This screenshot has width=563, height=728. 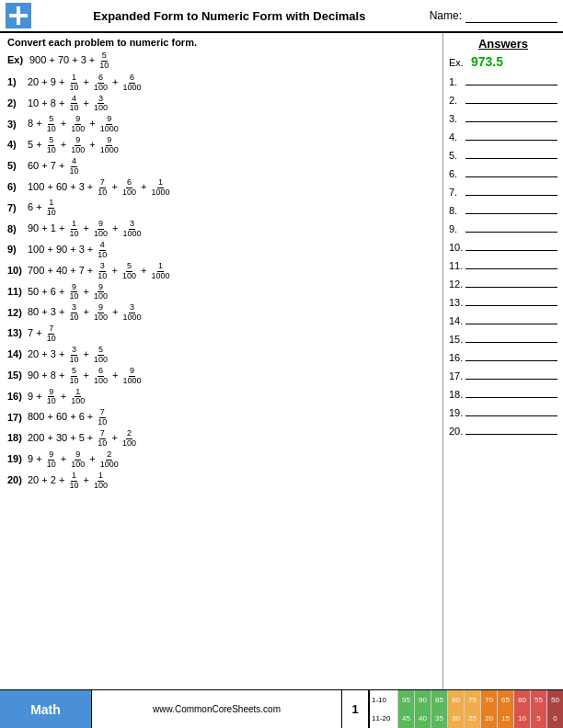 I want to click on problem-row: 18)200 + 30 + 5 + 710 + 2100, so click(x=221, y=439).